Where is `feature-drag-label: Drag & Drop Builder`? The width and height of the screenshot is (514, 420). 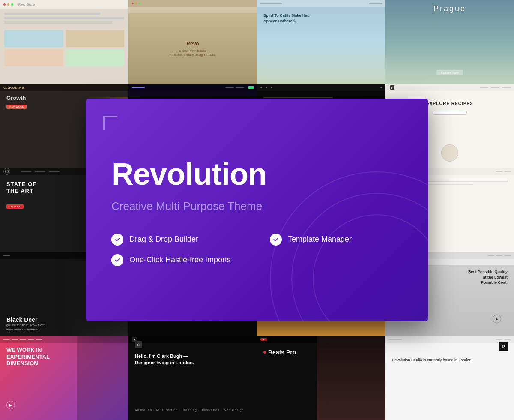
feature-drag-label: Drag & Drop Builder is located at coordinates (164, 239).